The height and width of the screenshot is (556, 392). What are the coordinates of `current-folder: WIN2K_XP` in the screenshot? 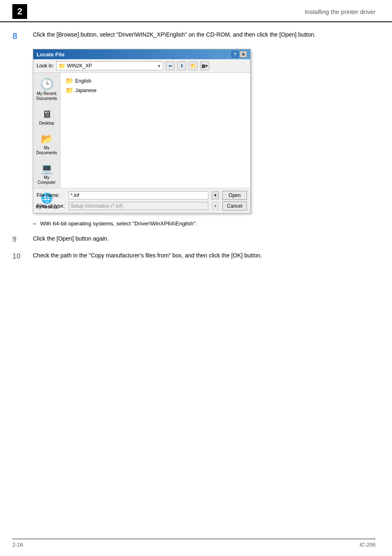 It's located at (80, 66).